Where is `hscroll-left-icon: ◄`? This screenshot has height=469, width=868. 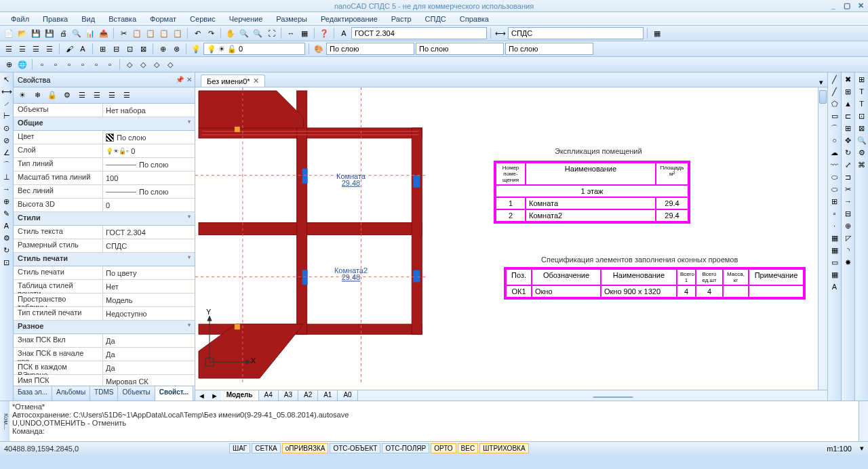
hscroll-left-icon: ◄ is located at coordinates (202, 396).